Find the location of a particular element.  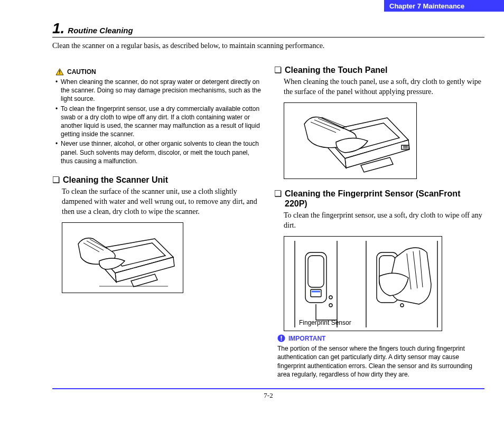

caution-item: When cleaning the scanner, do not spray … is located at coordinates (158, 91).